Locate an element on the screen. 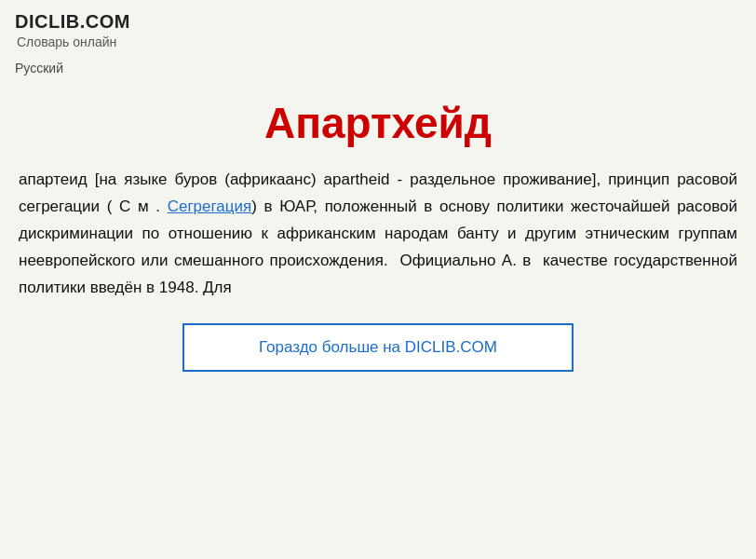  site-title: DICLIB.COM is located at coordinates (378, 22).